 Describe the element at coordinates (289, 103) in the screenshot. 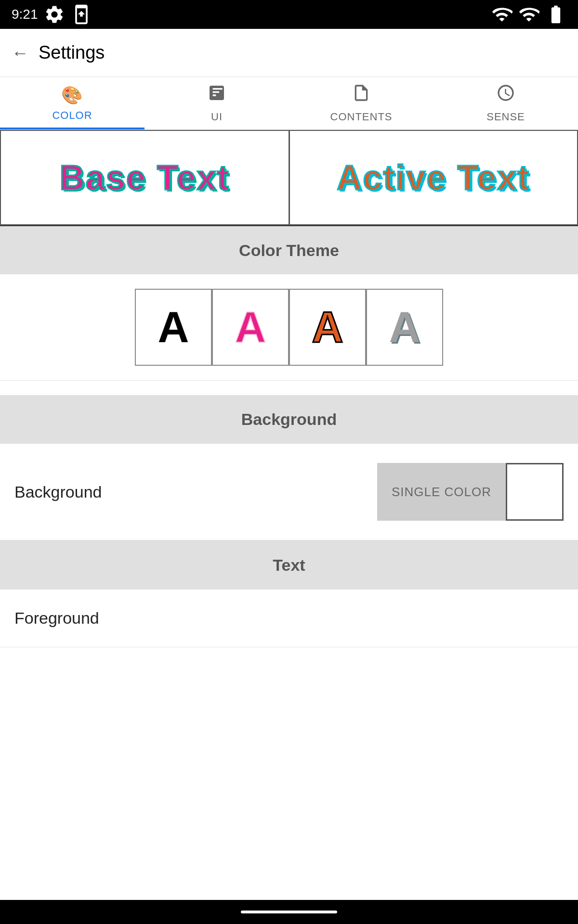

I see `tab-bar: 🎨 COLOR UI CONTENTS SENSE` at that location.